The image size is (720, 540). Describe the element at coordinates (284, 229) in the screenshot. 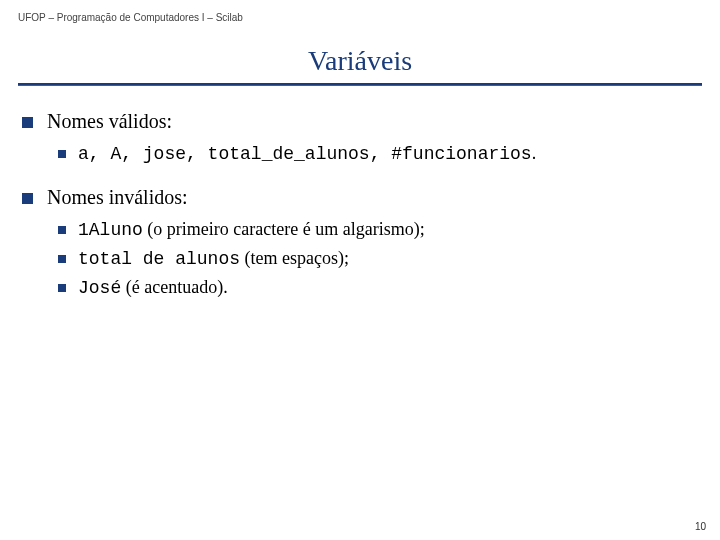

I see `rest-text: (o primeiro caractere é um algarismo);` at that location.